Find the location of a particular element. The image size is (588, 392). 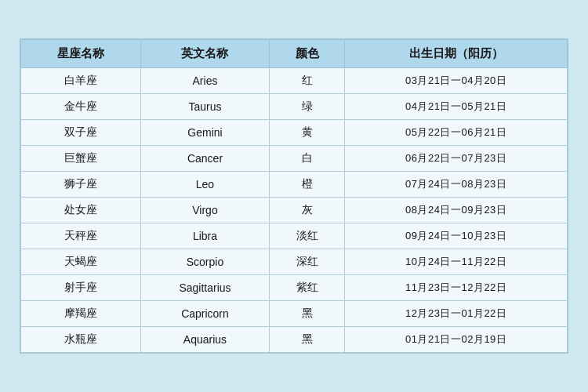

table-row: 天秤座Libra淡红09月24日一10月23日 is located at coordinates (295, 237).